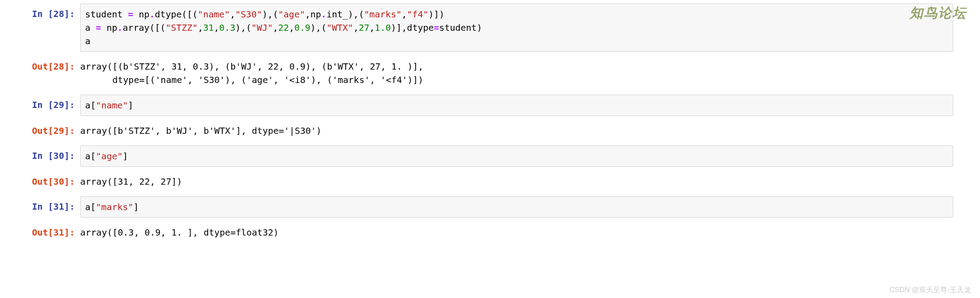  I want to click on input-prompt: In [29]:, so click(40, 103).